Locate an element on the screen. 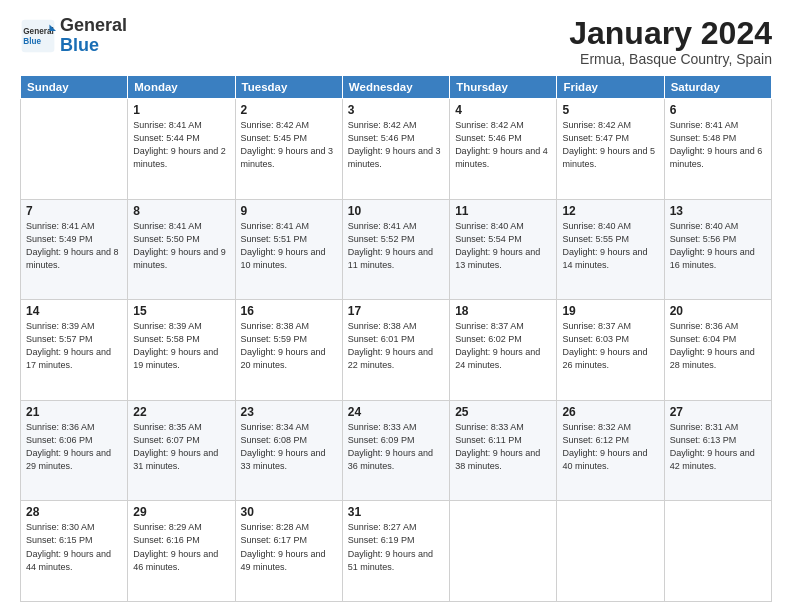 The image size is (792, 612). day-info: Sunrise: 8:36 AM Sunset: 6:04 PM Dayligh… is located at coordinates (718, 346).